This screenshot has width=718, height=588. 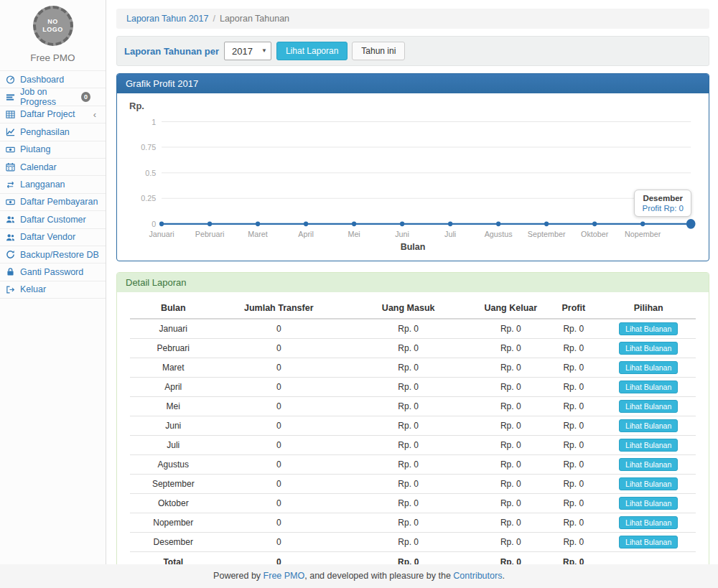 What do you see at coordinates (43, 185) in the screenshot?
I see `sidebar-item-label: Langganan` at bounding box center [43, 185].